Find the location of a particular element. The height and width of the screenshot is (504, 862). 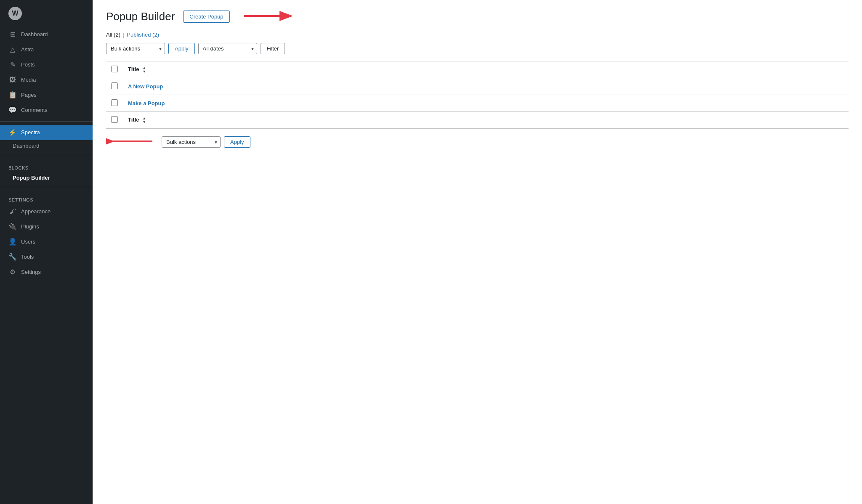

popup-table: Title ▲ ▼ A New Popup is located at coordinates (477, 95).